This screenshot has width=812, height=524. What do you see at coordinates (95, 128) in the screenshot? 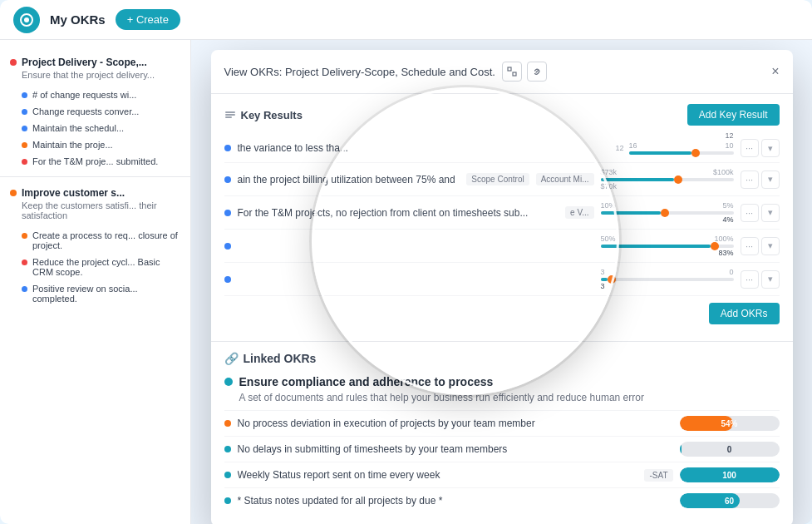
I see `sidebar-kr-3: Maintain the schedul...` at bounding box center [95, 128].